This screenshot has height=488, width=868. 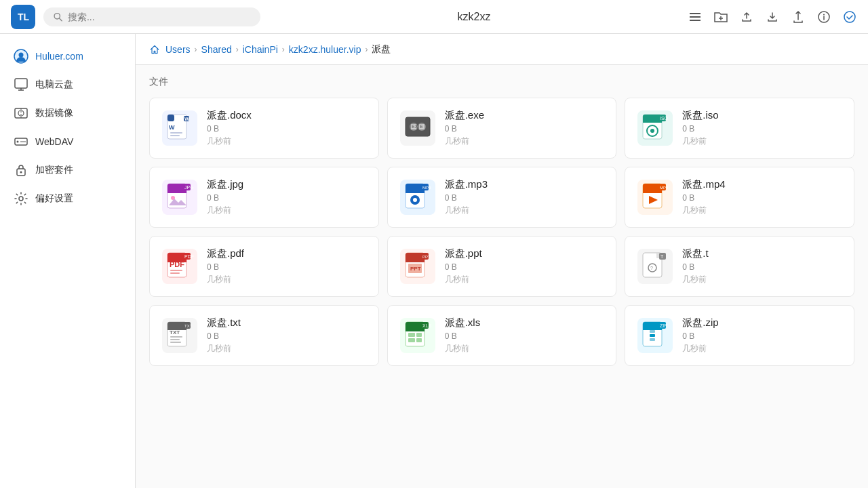 What do you see at coordinates (381, 49) in the screenshot?
I see `breadcrumb-current: 派盘` at bounding box center [381, 49].